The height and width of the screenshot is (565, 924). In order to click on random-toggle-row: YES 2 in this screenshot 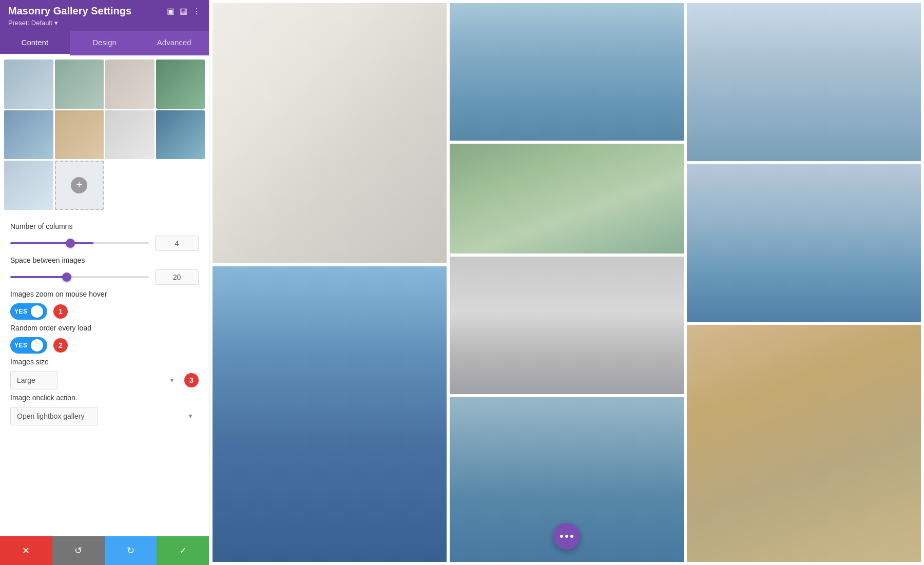, I will do `click(105, 345)`.